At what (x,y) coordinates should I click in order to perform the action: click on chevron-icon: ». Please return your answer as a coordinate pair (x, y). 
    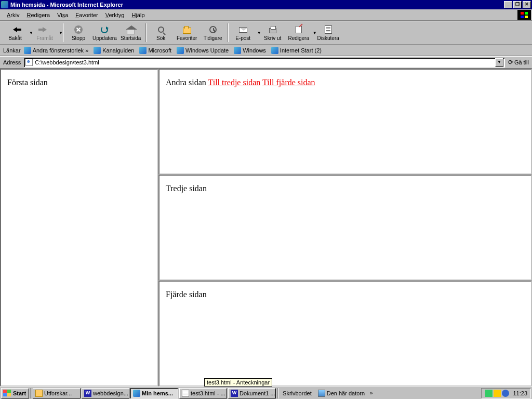
    Looking at the image, I should click on (371, 393).